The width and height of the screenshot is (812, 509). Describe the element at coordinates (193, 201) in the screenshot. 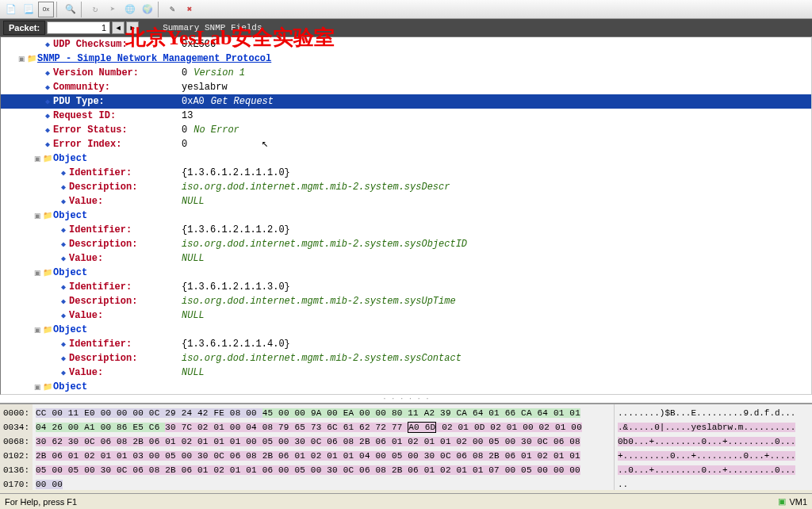

I see `row-value-desc: NULL` at that location.